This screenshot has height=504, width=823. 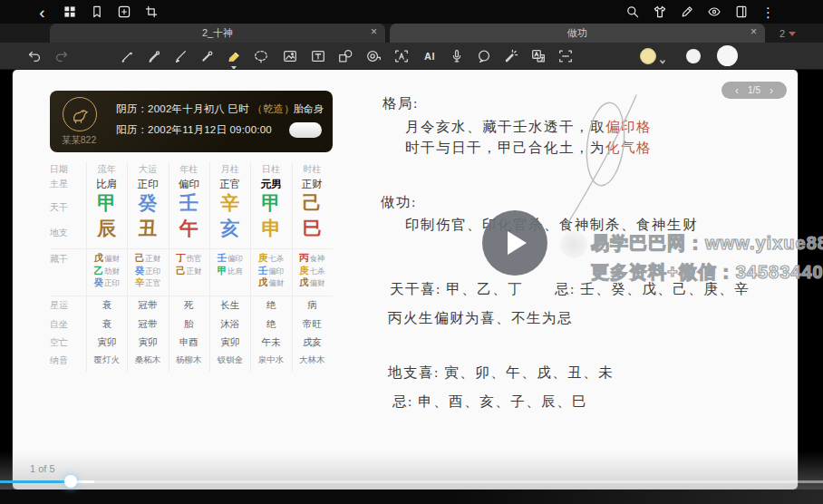 What do you see at coordinates (71, 481) in the screenshot?
I see `seek-knob` at bounding box center [71, 481].